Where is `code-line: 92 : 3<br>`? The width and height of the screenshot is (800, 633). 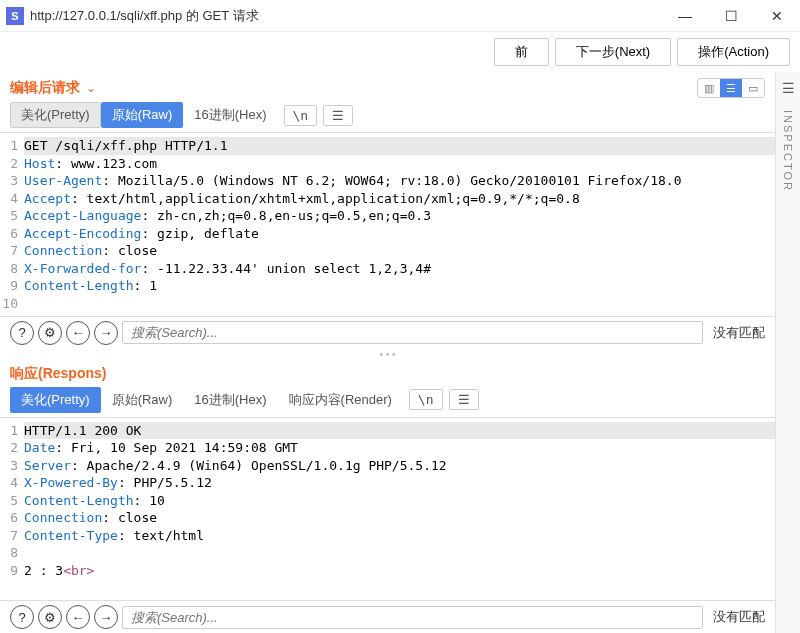 code-line: 92 : 3<br> is located at coordinates (388, 571).